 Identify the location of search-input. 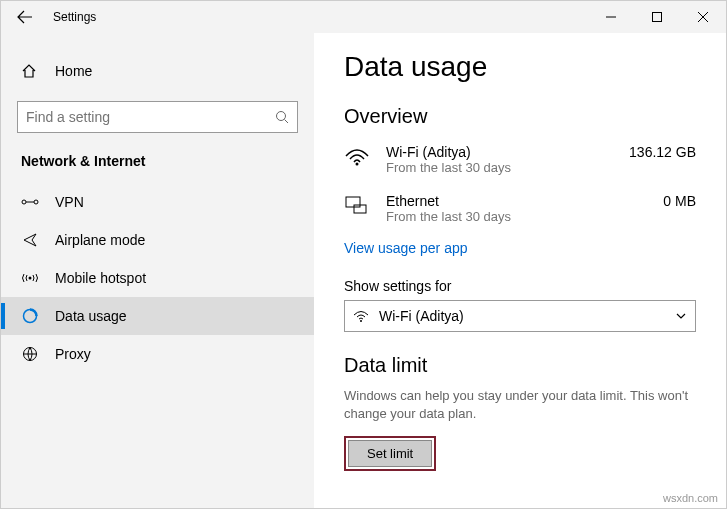
(136, 117).